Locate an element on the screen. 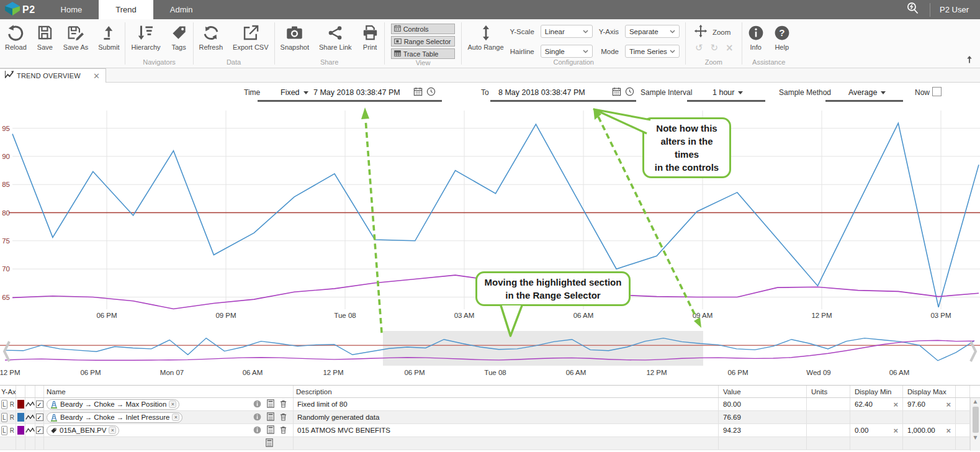  clear-zoom-icon: × is located at coordinates (730, 48).